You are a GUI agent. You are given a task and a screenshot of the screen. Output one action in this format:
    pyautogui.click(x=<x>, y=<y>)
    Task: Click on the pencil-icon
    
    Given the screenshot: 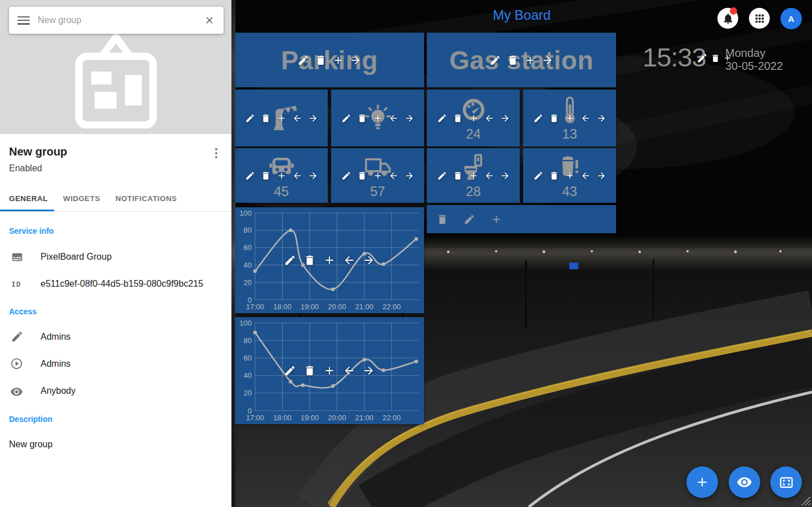 What is the action you would take?
    pyautogui.click(x=17, y=337)
    